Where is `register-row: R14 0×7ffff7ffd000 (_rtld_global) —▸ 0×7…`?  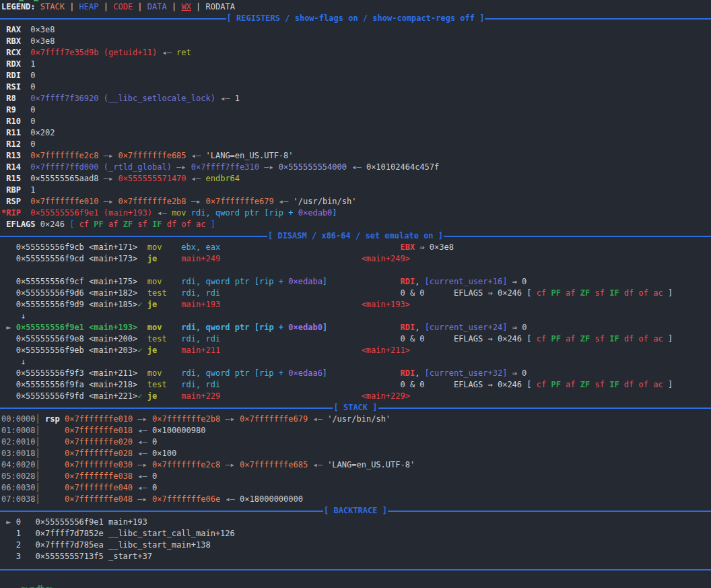 register-row: R14 0×7ffff7ffd000 (_rtld_global) —▸ 0×7… is located at coordinates (356, 167).